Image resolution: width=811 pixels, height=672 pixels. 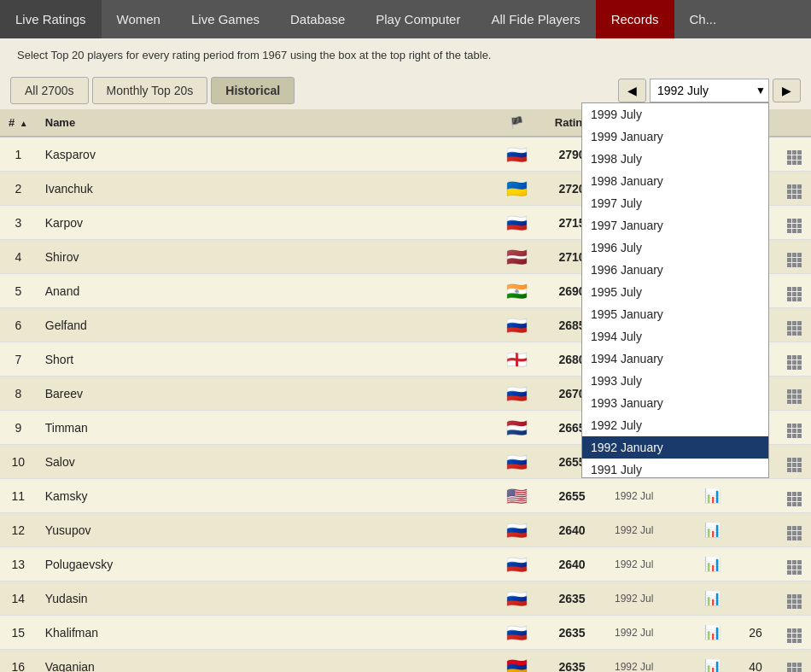 I want to click on tab-historical: Historical, so click(x=253, y=91).